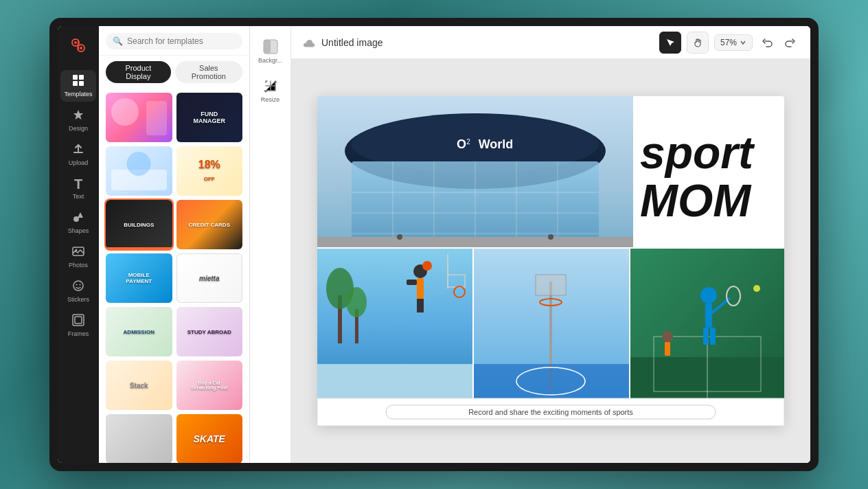  Describe the element at coordinates (210, 278) in the screenshot. I see `template-item: mietta` at that location.